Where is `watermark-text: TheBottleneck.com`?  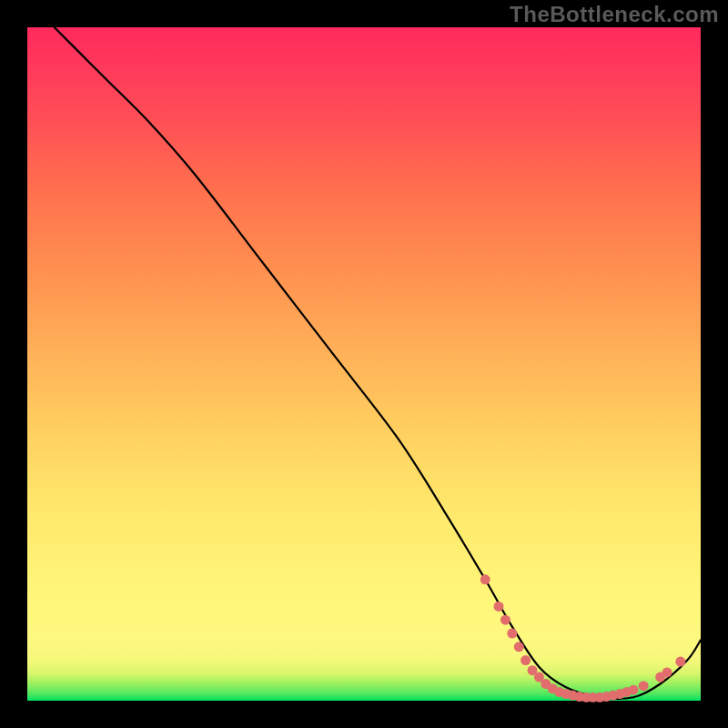 watermark-text: TheBottleneck.com is located at coordinates (614, 15).